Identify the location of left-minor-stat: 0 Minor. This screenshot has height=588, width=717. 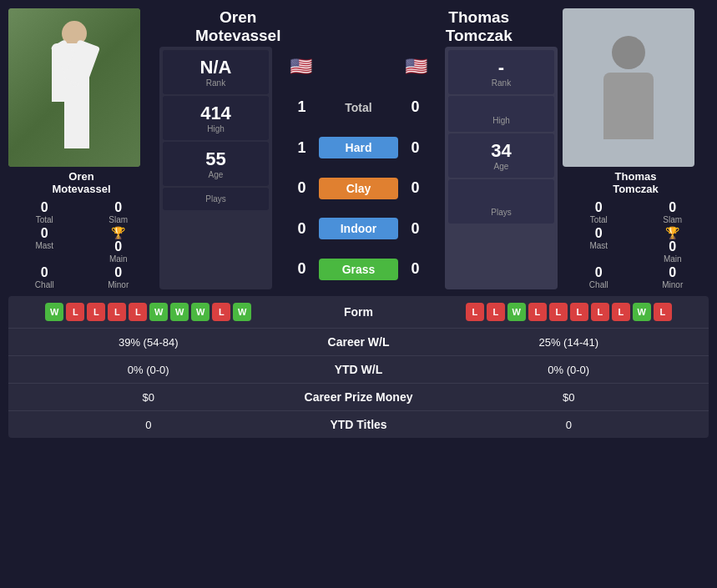
(119, 277).